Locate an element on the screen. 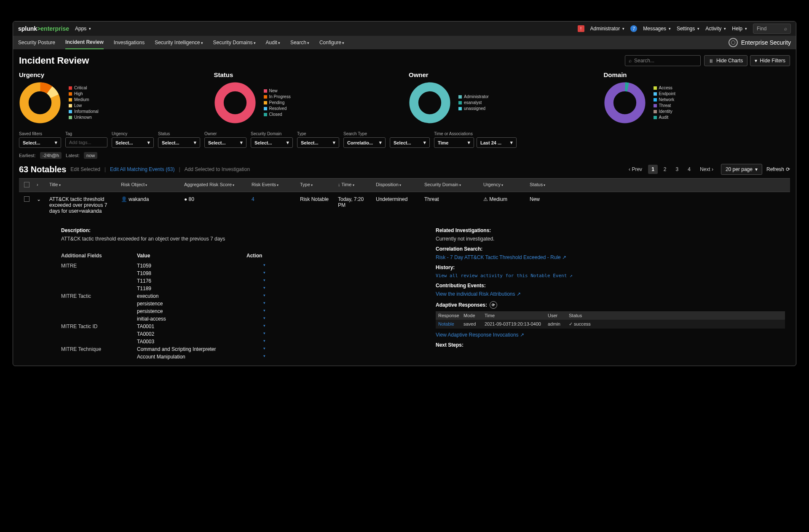 This screenshot has width=809, height=532. activity-menu: Activity is located at coordinates (715, 29).